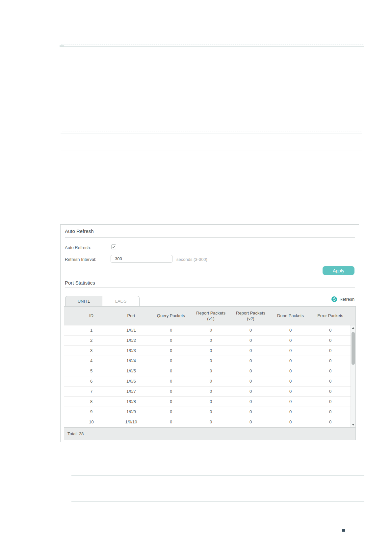 This screenshot has width=392, height=554. What do you see at coordinates (251, 316) in the screenshot?
I see `column-header: Report Packets(v2)` at bounding box center [251, 316].